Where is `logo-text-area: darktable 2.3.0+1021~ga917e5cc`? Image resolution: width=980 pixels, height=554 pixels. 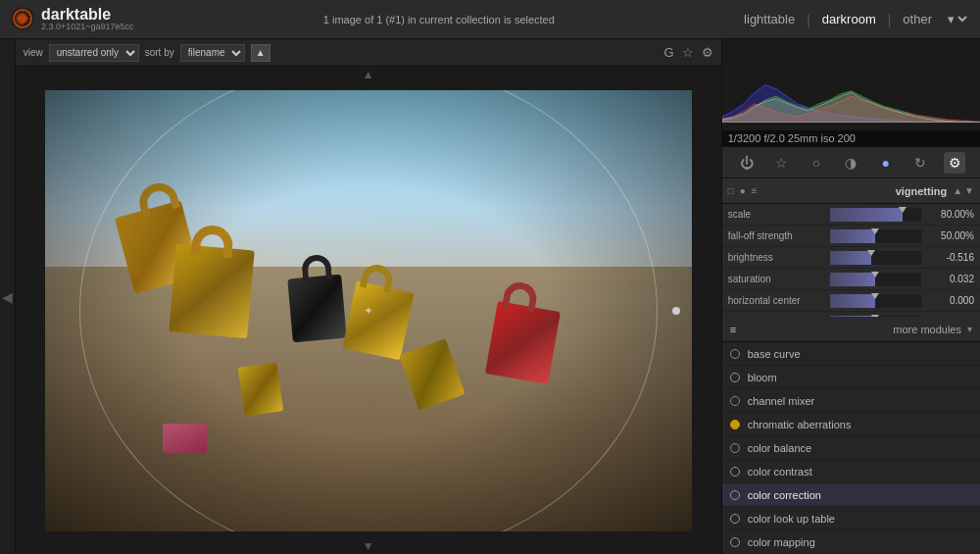
logo-text-area: darktable 2.3.0+1021~ga917e5cc is located at coordinates (88, 20).